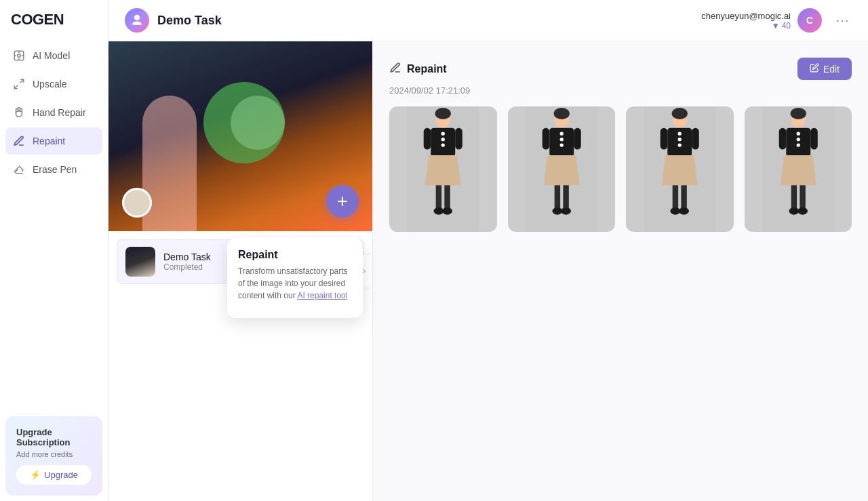  What do you see at coordinates (140, 262) in the screenshot?
I see `task-thumbnail` at bounding box center [140, 262].